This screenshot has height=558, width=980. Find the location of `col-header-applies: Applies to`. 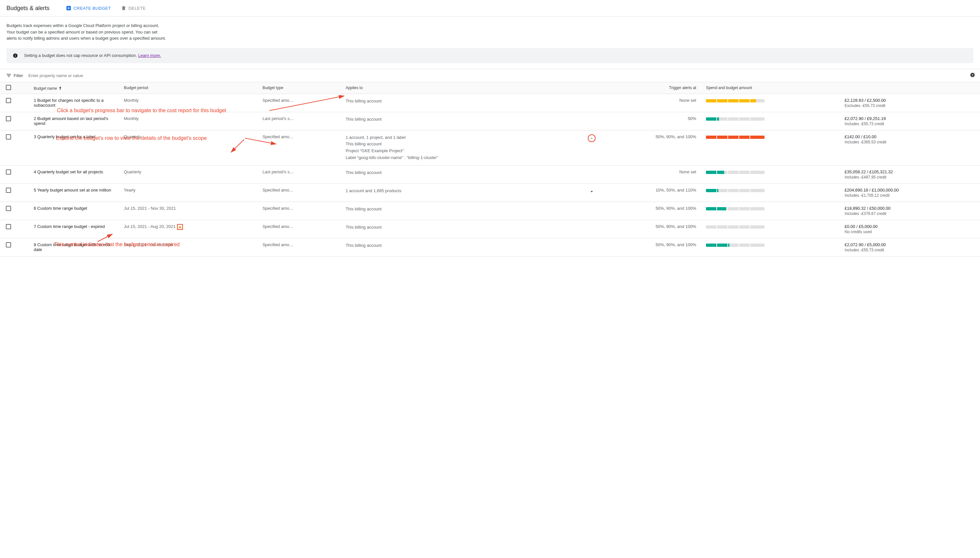

col-header-applies: Applies to is located at coordinates (471, 88).